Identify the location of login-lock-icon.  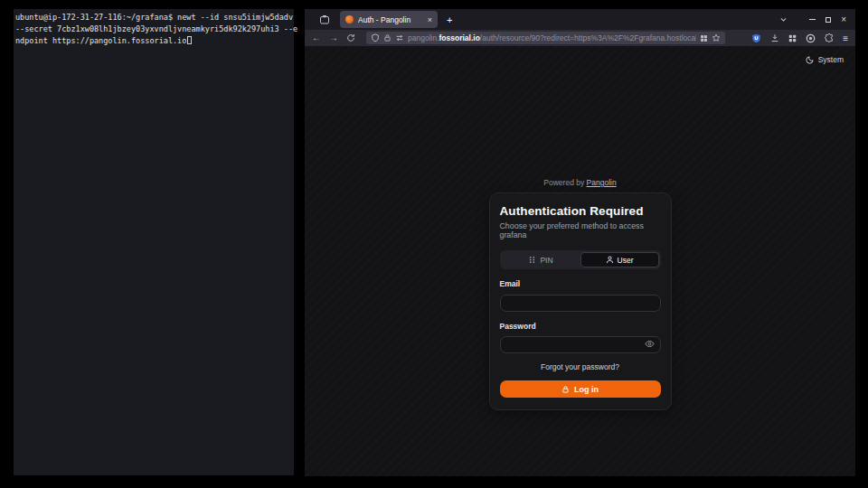
(566, 389).